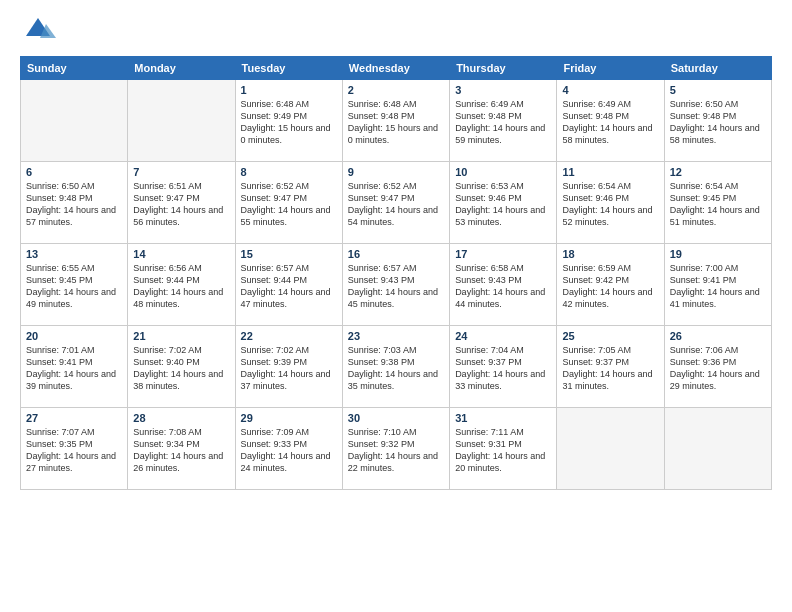  I want to click on calendar-cell: 30Sunrise: 7:10 AM Sunset: 9:32 PM Dayli…, so click(396, 449).